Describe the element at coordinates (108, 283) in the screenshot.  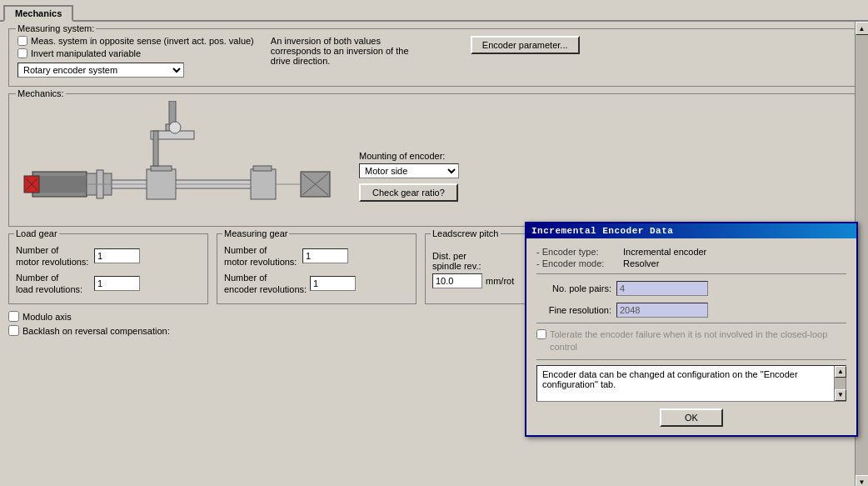
I see `load-rev-row: Number ofload revolutions:` at that location.